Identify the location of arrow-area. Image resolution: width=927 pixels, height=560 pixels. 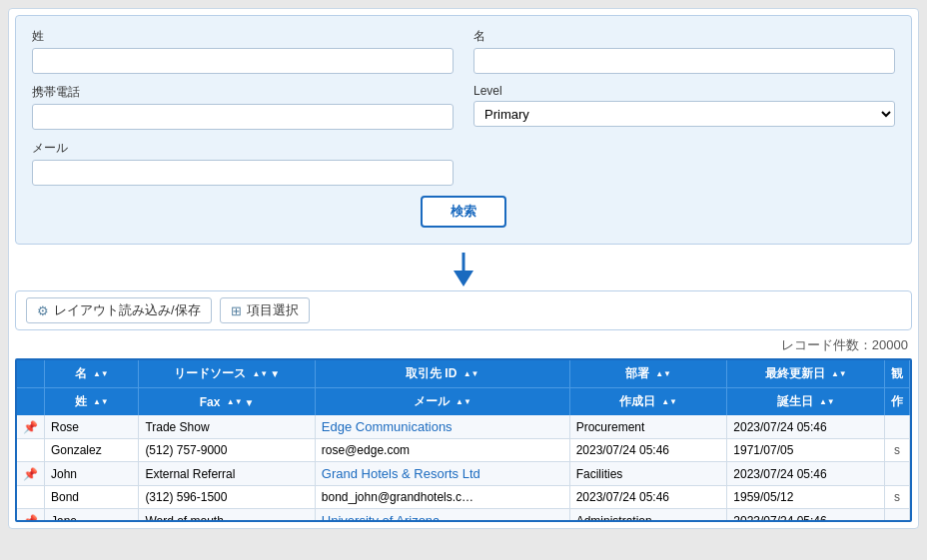
(464, 269).